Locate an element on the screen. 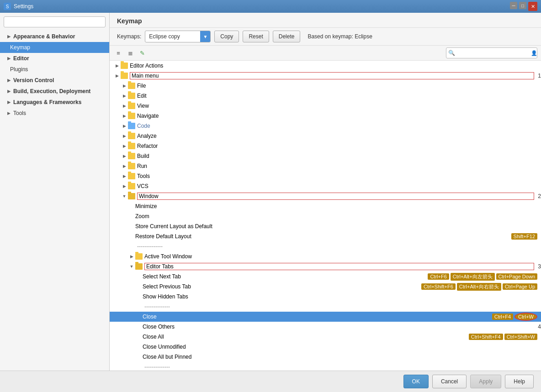  sidebar-item-editor: ▶ Editor is located at coordinates (55, 58).